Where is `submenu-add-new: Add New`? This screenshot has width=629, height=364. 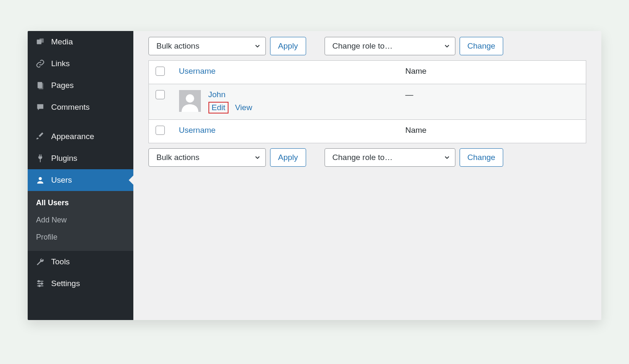 submenu-add-new: Add New is located at coordinates (81, 220).